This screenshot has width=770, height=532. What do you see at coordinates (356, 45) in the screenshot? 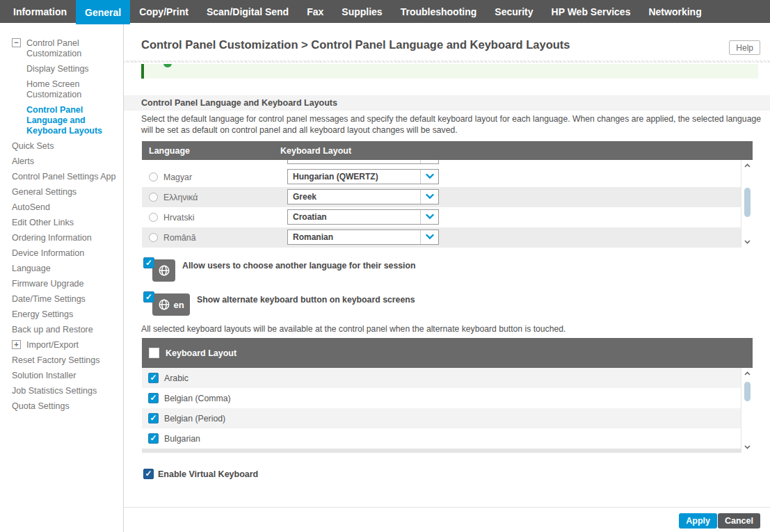
I see `page-title: Control Panel Customization > Control Pa…` at bounding box center [356, 45].